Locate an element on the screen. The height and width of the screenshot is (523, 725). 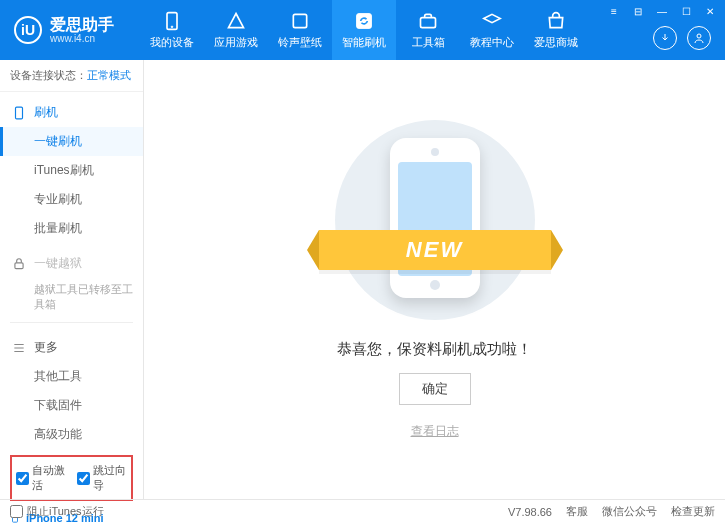
store-icon is located at coordinates (556, 21).